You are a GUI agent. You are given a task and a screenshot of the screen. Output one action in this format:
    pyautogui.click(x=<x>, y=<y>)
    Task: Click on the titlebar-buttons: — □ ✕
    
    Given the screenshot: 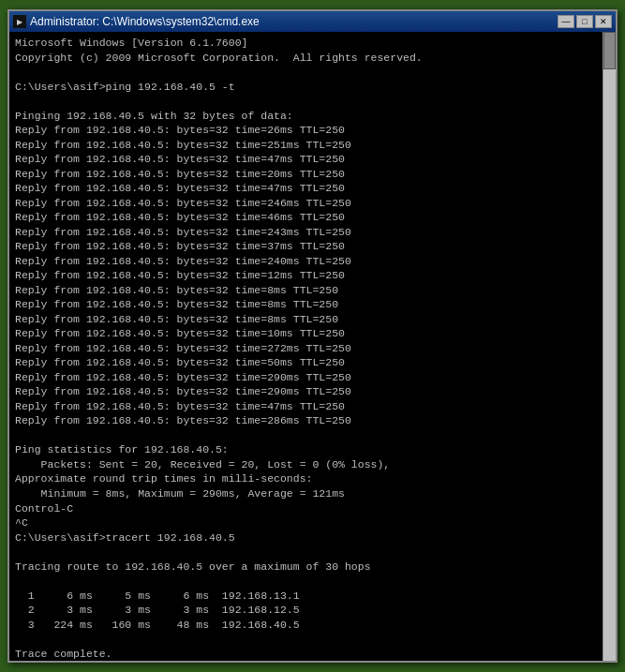 What is the action you would take?
    pyautogui.click(x=585, y=22)
    